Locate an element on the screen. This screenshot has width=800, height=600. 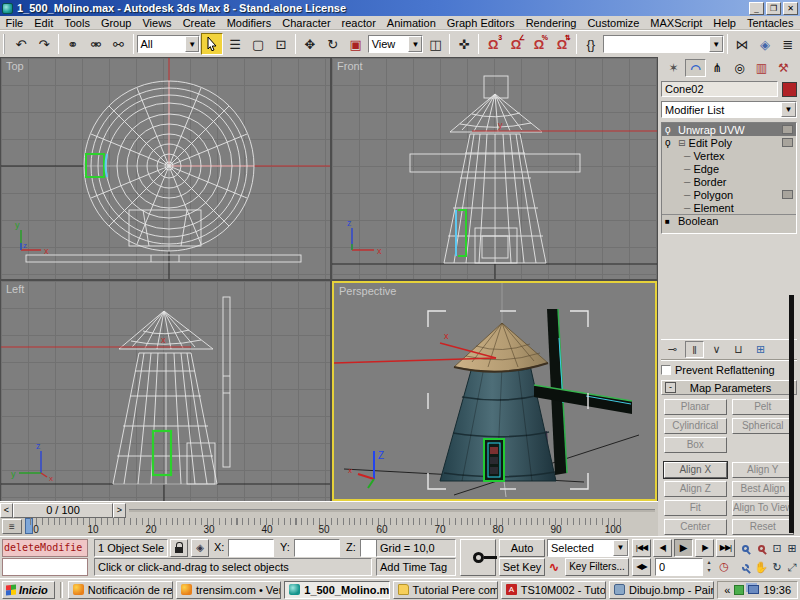
rect-selection-region-icon: ▢ is located at coordinates (258, 44).